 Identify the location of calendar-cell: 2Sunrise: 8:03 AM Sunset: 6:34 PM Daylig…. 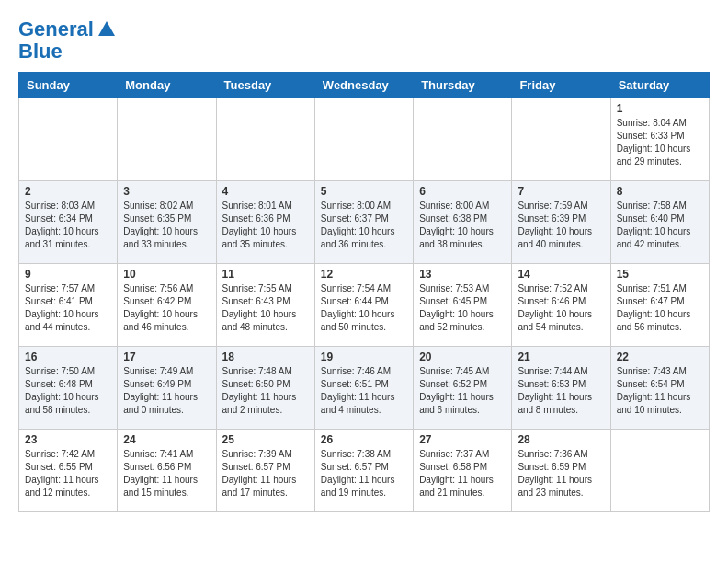
(68, 223).